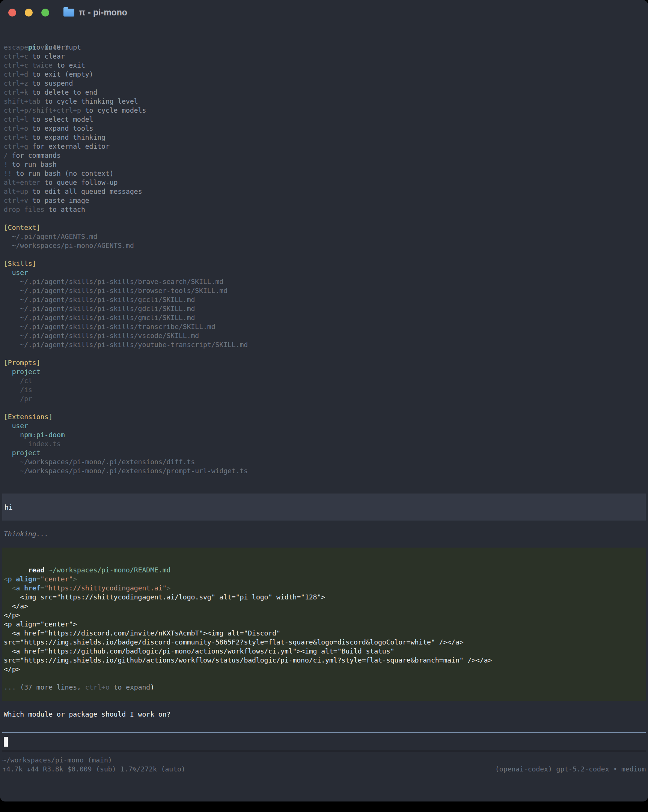 This screenshot has height=812, width=648. Describe the element at coordinates (326, 471) in the screenshot. I see `file-path: ~/workspaces/pi-mono/.pi/extensions/prom…` at that location.